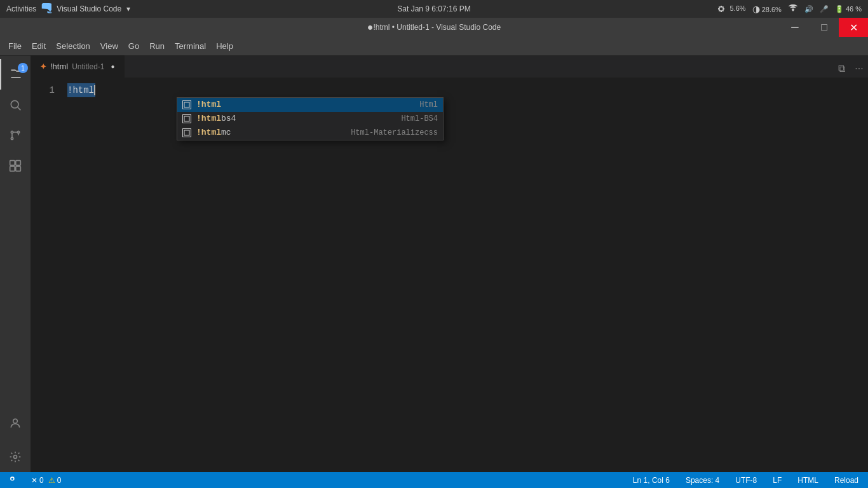 The height and width of the screenshot is (488, 868). Describe the element at coordinates (793, 9) in the screenshot. I see `wifi-icon` at that location.